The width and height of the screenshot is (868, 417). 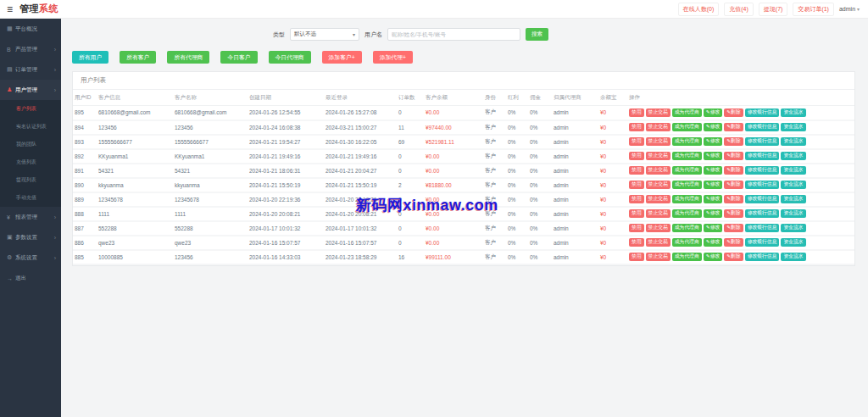 What do you see at coordinates (739, 9) in the screenshot?
I see `stat-chip-recharge: 充值(4)` at bounding box center [739, 9].